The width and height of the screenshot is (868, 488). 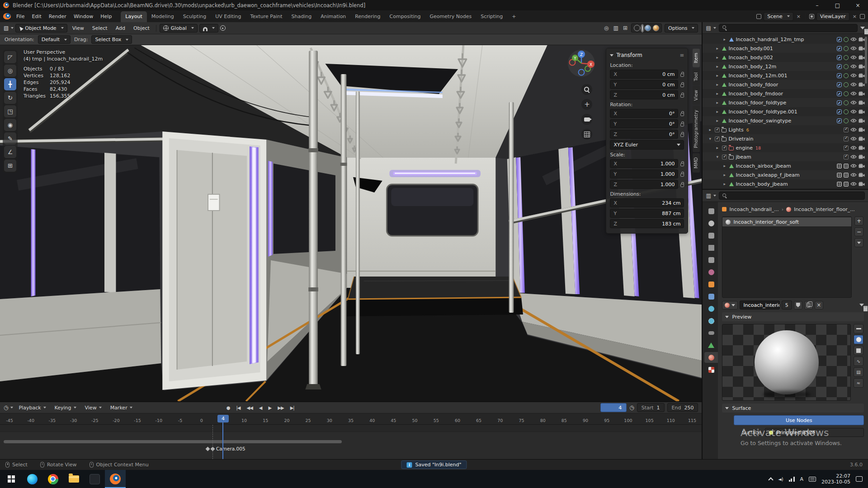 What do you see at coordinates (100, 28) in the screenshot?
I see `viewport-menu: Select` at bounding box center [100, 28].